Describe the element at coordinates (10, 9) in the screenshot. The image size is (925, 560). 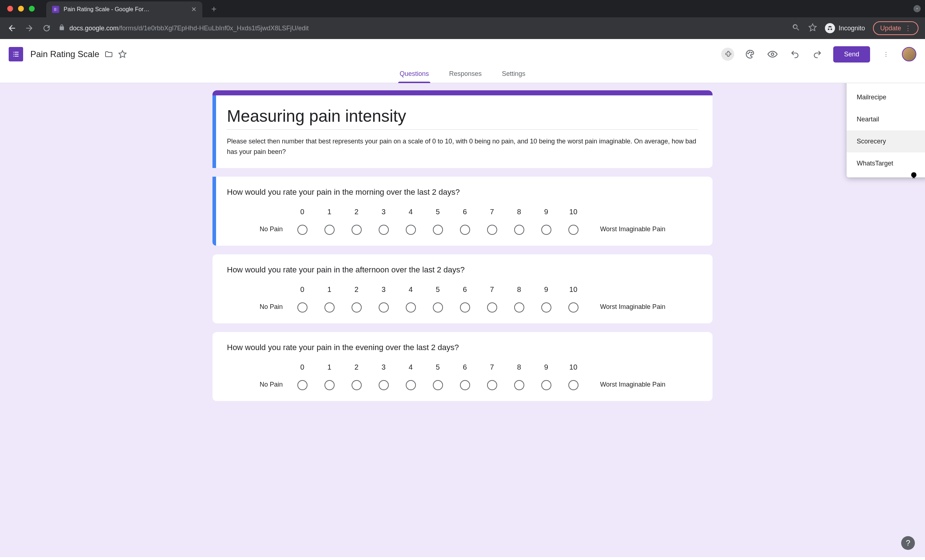
I see `window-close` at that location.